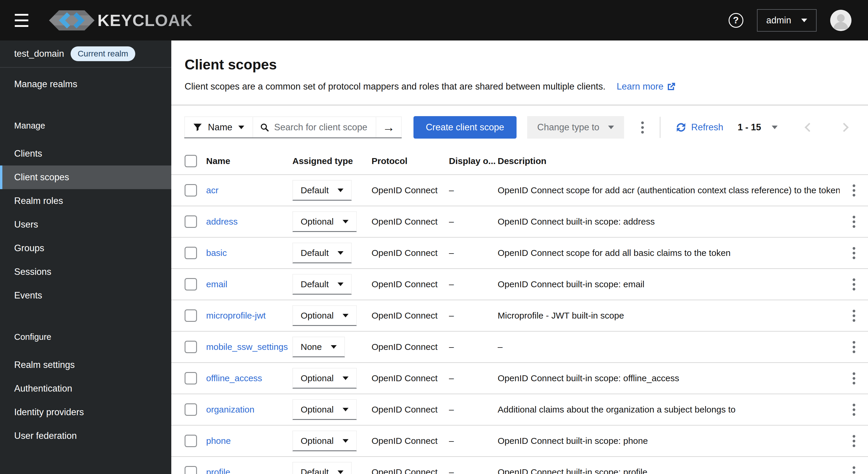 The width and height of the screenshot is (868, 474). I want to click on pagination-range: 1 - 15, so click(749, 127).